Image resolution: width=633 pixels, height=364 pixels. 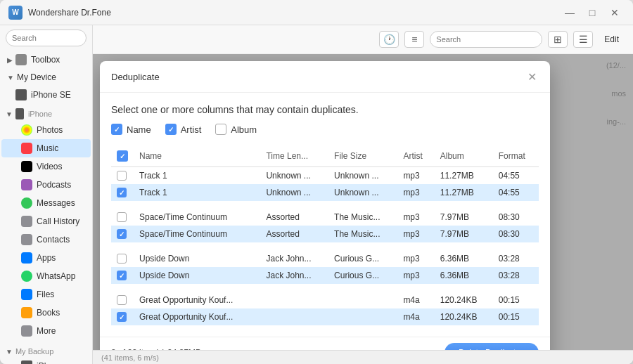 I want to click on iphonese-label: iPhone SE, so click(x=51, y=95).